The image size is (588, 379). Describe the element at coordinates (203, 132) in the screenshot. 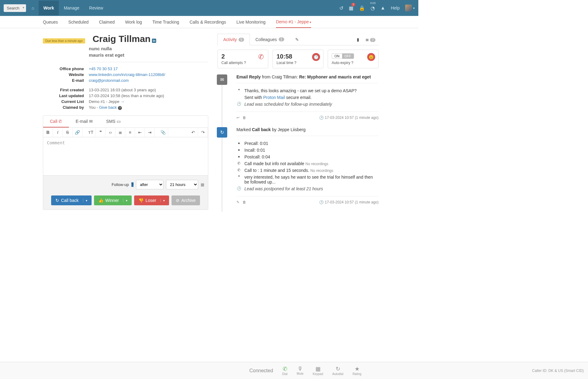

I see `redo-button: ↷` at that location.